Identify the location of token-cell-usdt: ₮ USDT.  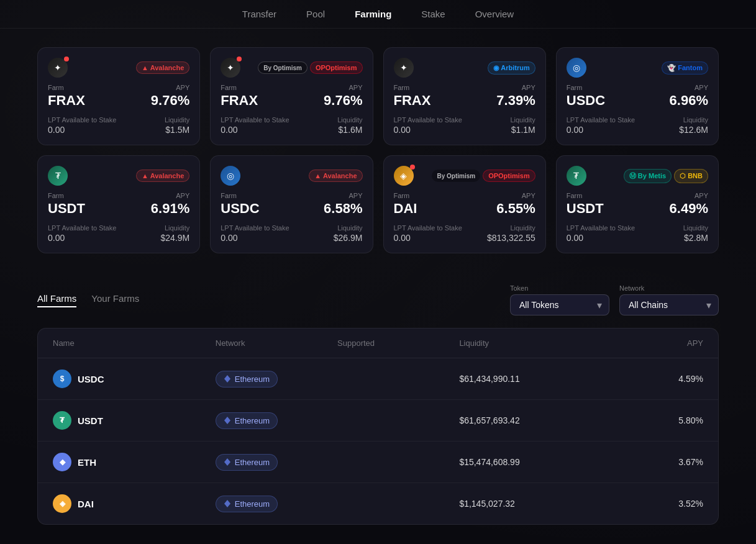
(134, 420).